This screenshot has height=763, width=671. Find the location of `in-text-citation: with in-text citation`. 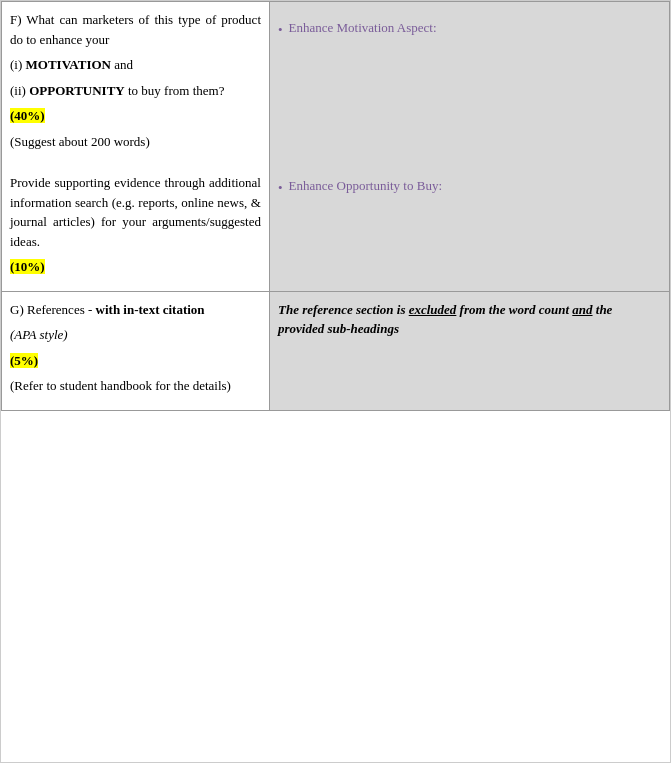

in-text-citation: with in-text citation is located at coordinates (150, 310).